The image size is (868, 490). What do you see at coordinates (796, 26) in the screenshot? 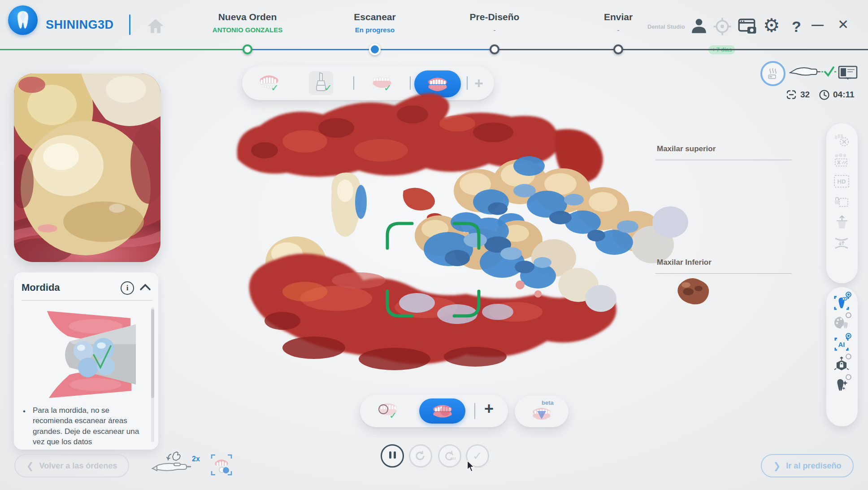
I see `help-icon: ?` at bounding box center [796, 26].